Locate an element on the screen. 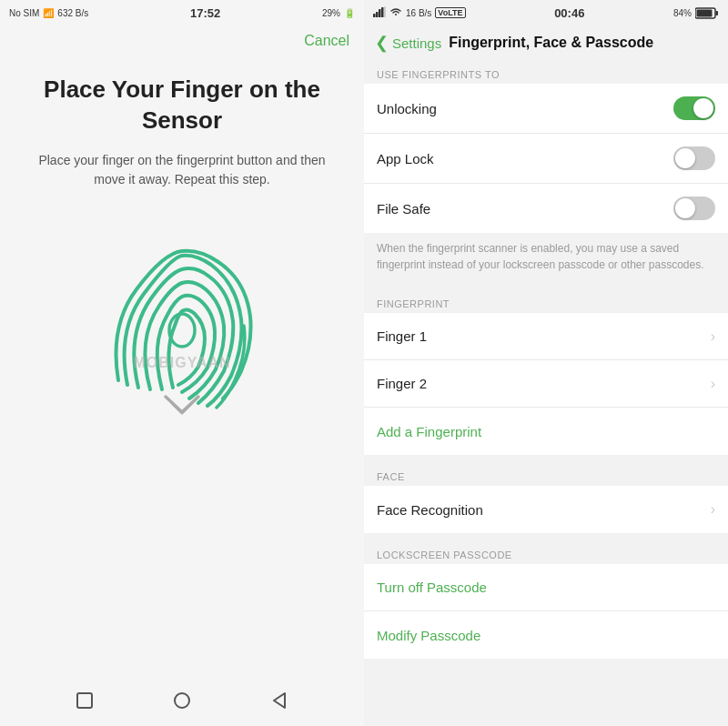 The width and height of the screenshot is (728, 726). left-status-bar: No SIM 📶 632 B/s 17:52 29% 🔋 is located at coordinates (182, 13).